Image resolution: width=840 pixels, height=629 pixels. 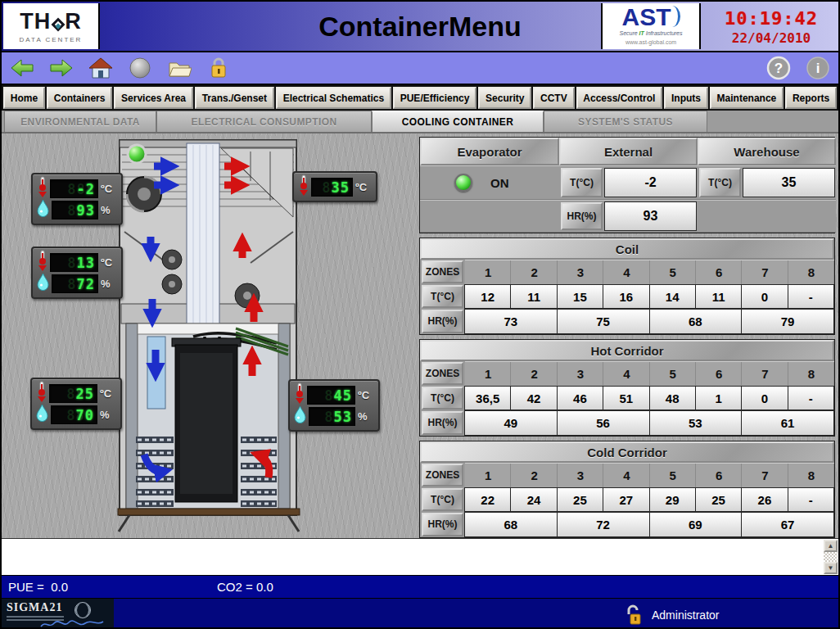 What do you see at coordinates (234, 98) in the screenshot?
I see `menu-item-trans-genset: Trans./Genset` at bounding box center [234, 98].